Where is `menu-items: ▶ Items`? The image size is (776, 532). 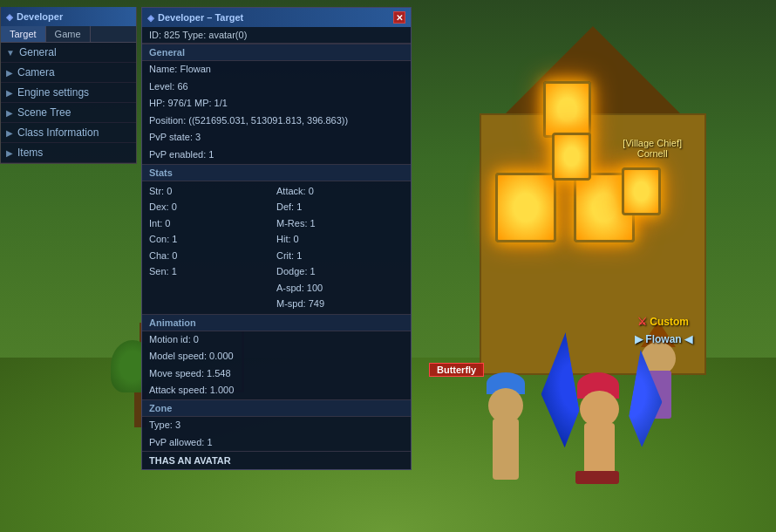 menu-items: ▶ Items is located at coordinates (68, 153).